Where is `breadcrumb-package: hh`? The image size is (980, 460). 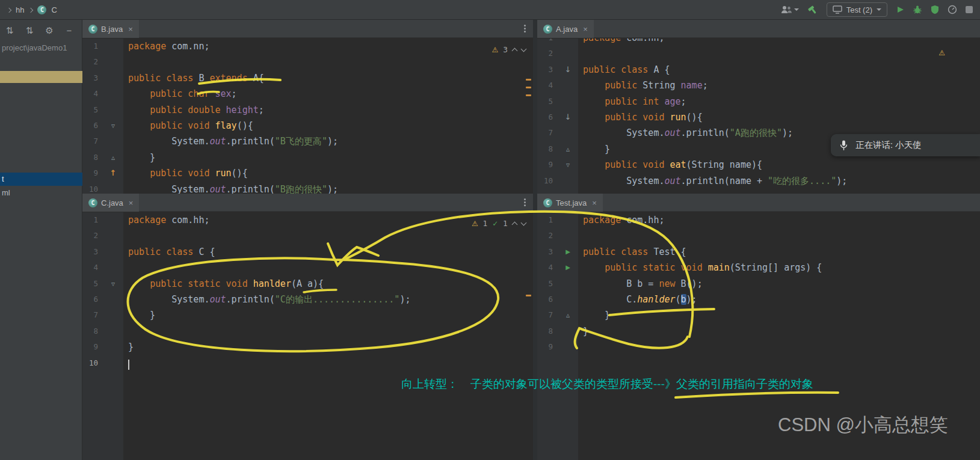 breadcrumb-package: hh is located at coordinates (20, 10).